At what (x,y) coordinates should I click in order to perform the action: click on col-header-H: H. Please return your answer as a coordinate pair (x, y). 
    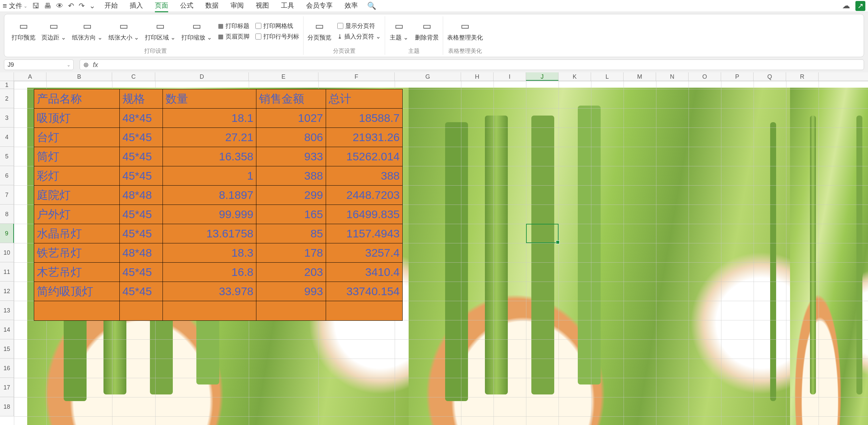
    Looking at the image, I should click on (477, 77).